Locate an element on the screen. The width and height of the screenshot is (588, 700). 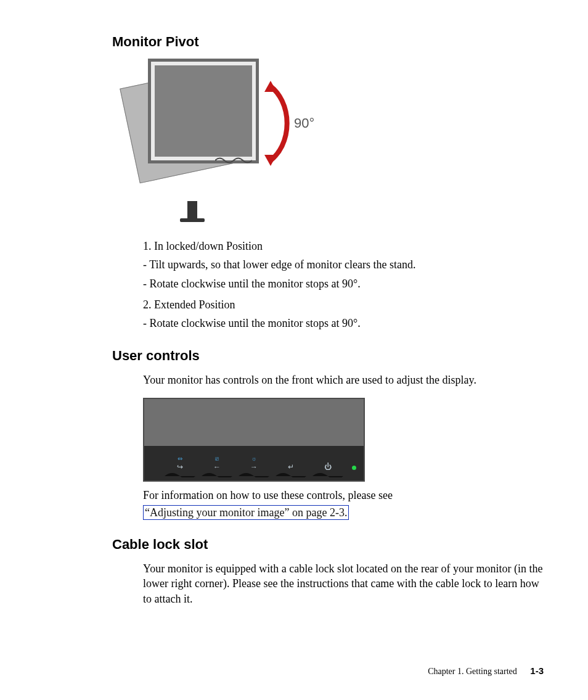
right-arrow-icon: → is located at coordinates (254, 467).